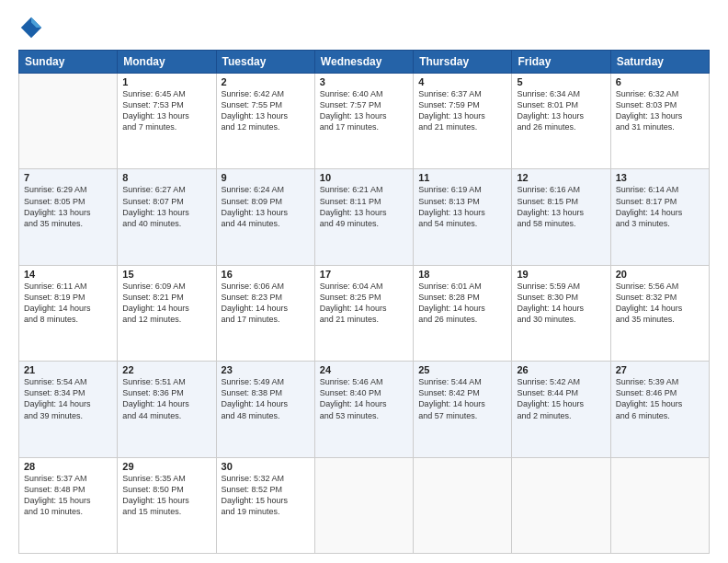  What do you see at coordinates (364, 297) in the screenshot?
I see `cell-line: Sunset: 8:25 PM` at bounding box center [364, 297].